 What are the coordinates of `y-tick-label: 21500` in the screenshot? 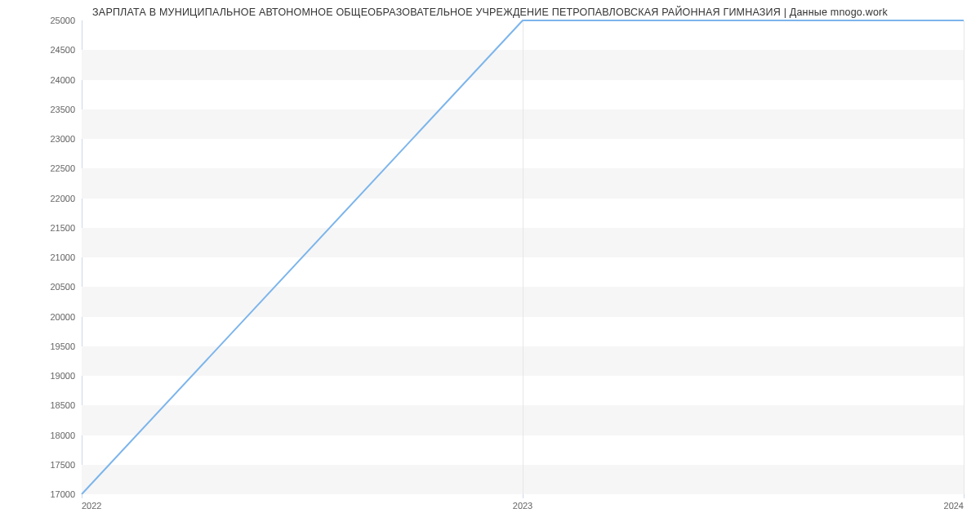 It's located at (62, 228).